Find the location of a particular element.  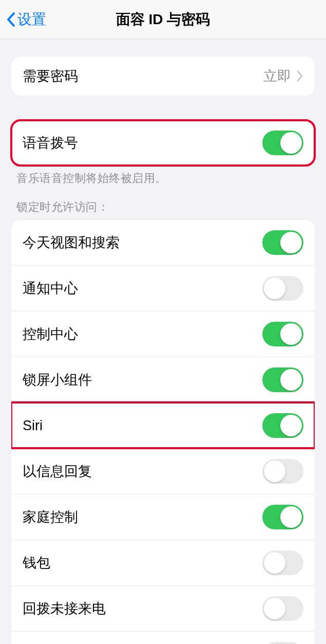

lock-access-header: 锁定时允许访问： is located at coordinates (163, 207).